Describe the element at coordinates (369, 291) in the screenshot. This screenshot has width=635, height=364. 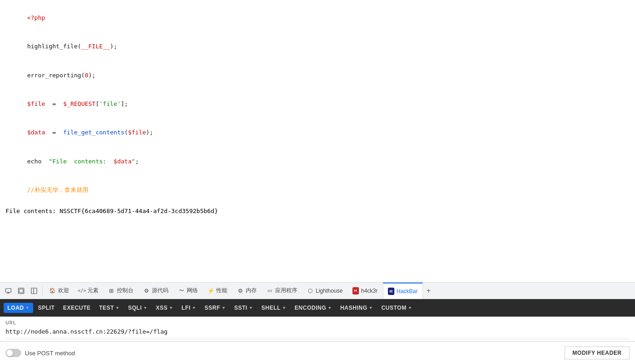
I see `tab-h4ck3r-label: h4ck3r` at that location.